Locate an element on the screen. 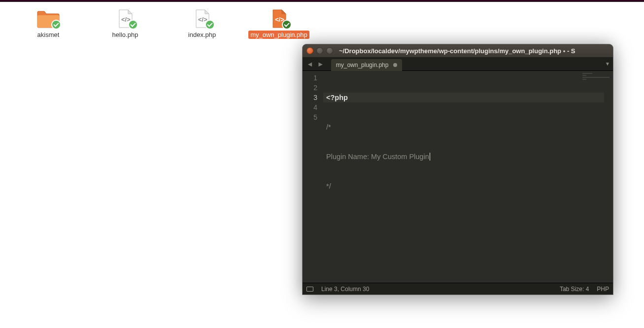 The image size is (644, 328). file-item-my-own-plugin: </> my_own_plugin.php is located at coordinates (279, 24).